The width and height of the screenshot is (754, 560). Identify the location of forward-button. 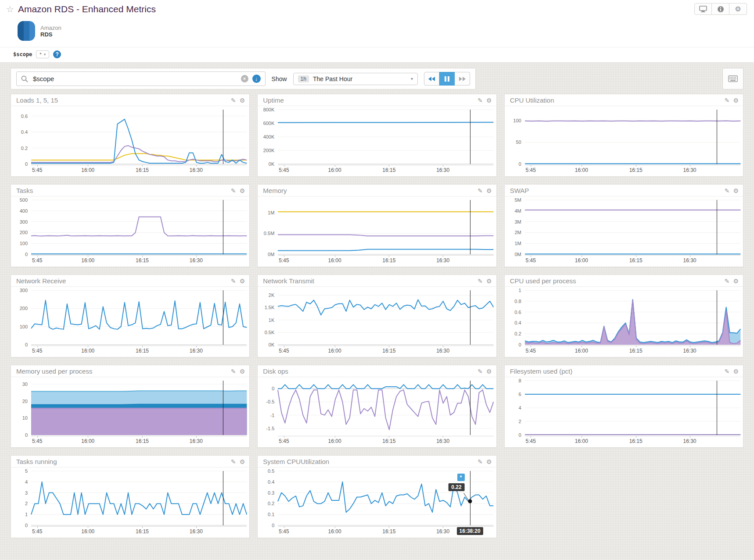
(463, 79).